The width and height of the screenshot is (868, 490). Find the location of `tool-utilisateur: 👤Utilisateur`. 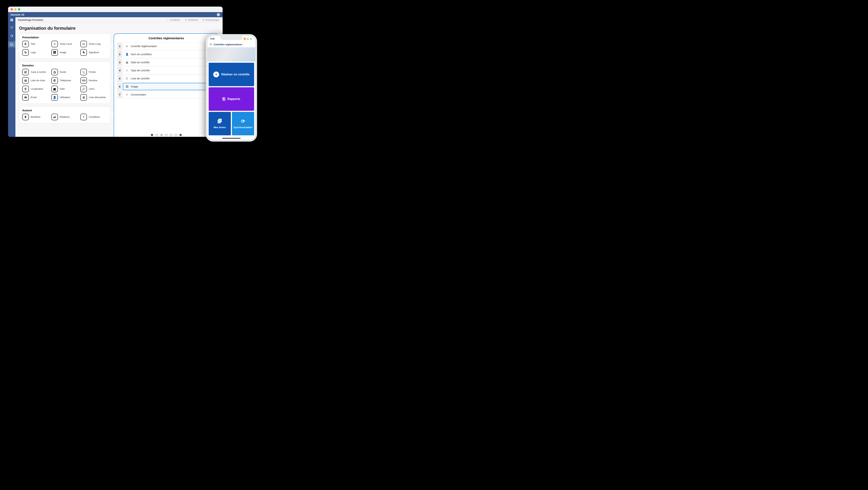

tool-utilisateur: 👤Utilisateur is located at coordinates (65, 97).